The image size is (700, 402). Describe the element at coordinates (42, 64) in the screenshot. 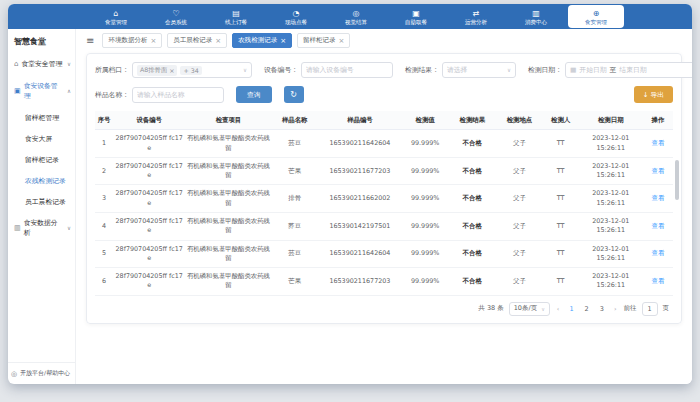

I see `sidebar-group-canteen-safety: ⌂ 食堂安全管理 ∨` at that location.